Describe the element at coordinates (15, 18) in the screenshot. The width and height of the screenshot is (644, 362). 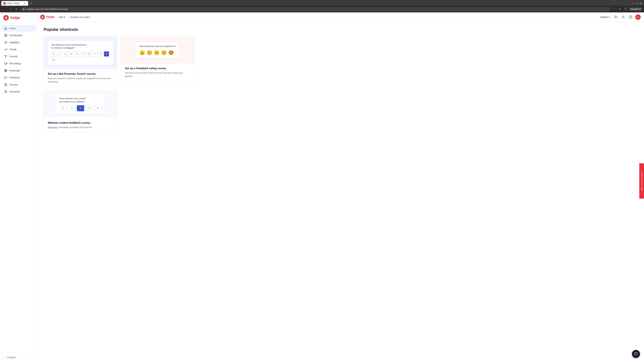
I see `brand-name: hotjar` at that location.